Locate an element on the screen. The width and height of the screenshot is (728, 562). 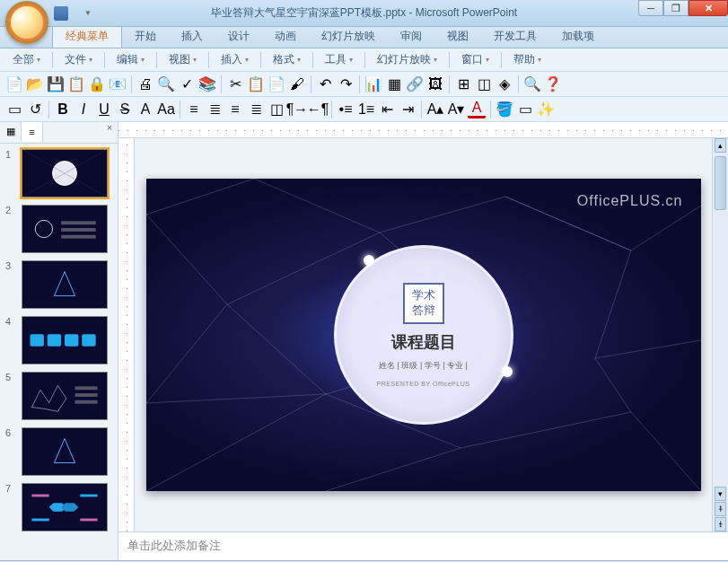
menu-help: 帮助▾ is located at coordinates (528, 59).